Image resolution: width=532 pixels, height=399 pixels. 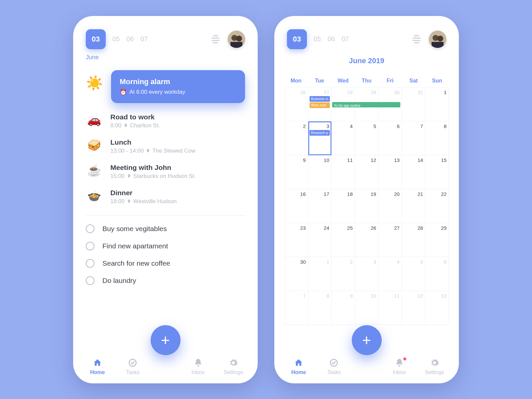 I want to click on calendar-cell: 27, so click(x=390, y=240).